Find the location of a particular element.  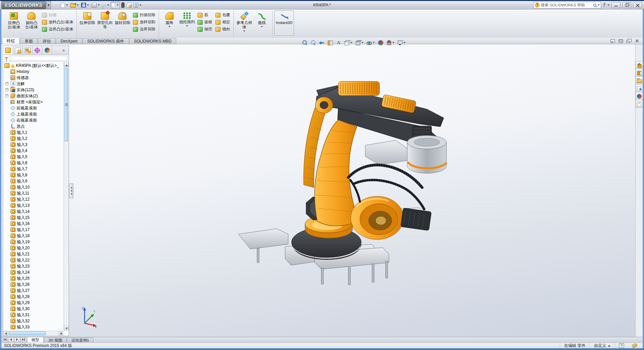

tree-filter-input is located at coordinates (39, 58).